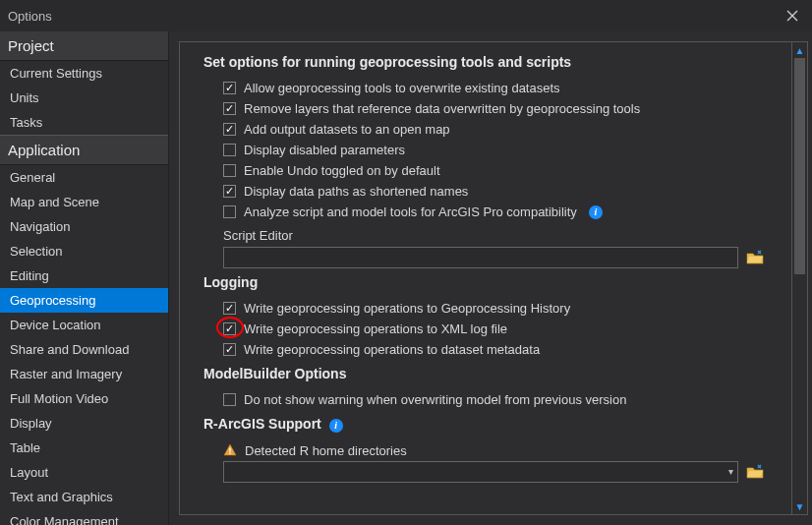 This screenshot has height=525, width=812. I want to click on sidebar-item-general: General, so click(85, 177).